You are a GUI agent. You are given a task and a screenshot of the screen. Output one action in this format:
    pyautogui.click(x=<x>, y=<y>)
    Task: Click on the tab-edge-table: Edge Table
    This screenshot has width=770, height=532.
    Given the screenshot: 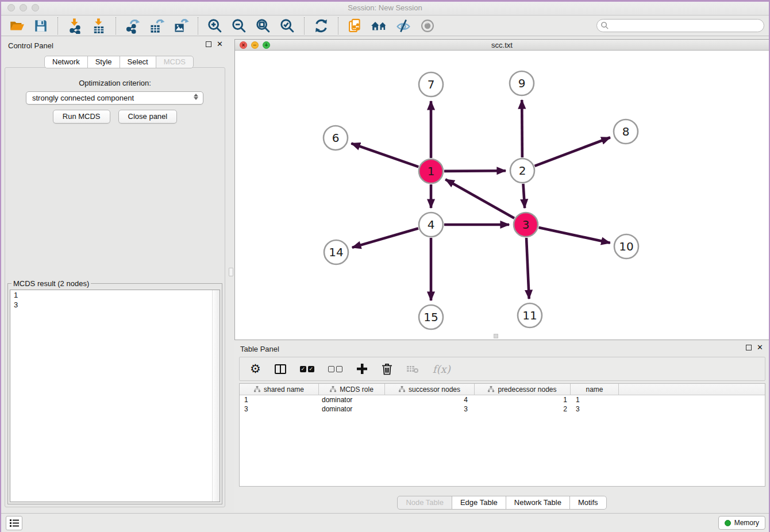 What is the action you would take?
    pyautogui.click(x=479, y=503)
    